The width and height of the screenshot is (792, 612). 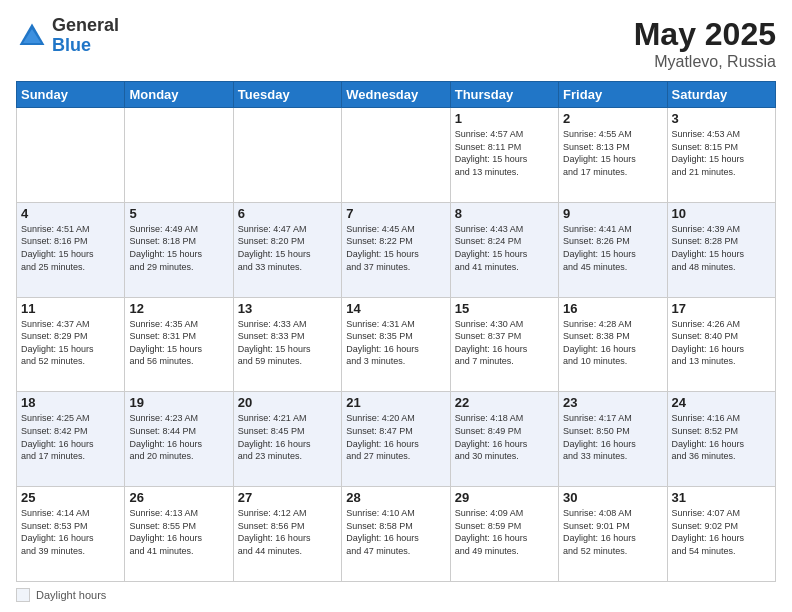 What do you see at coordinates (722, 498) in the screenshot?
I see `day-number: 31` at bounding box center [722, 498].